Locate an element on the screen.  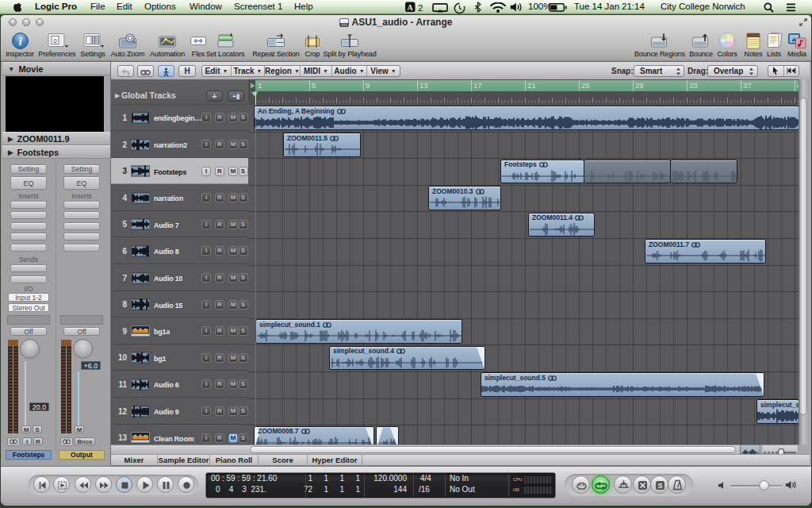
svg-text: A is located at coordinates (410, 8).